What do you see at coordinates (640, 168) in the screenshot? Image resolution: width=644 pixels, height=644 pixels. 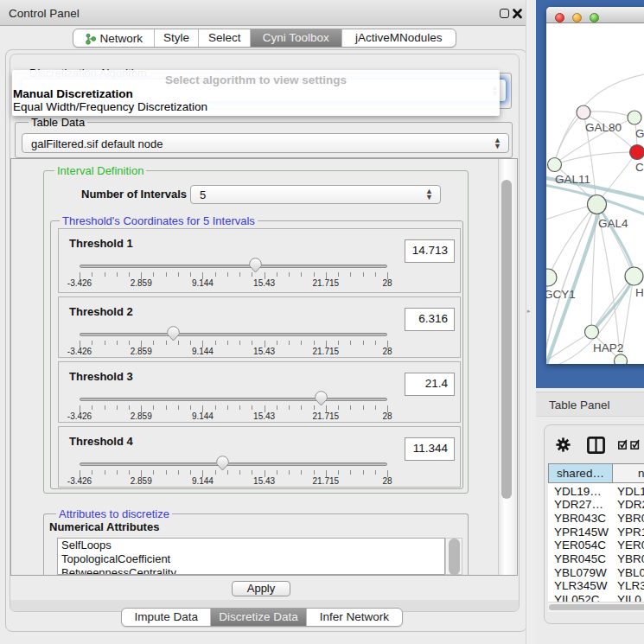 I see `svg-text: CD` at bounding box center [640, 168].